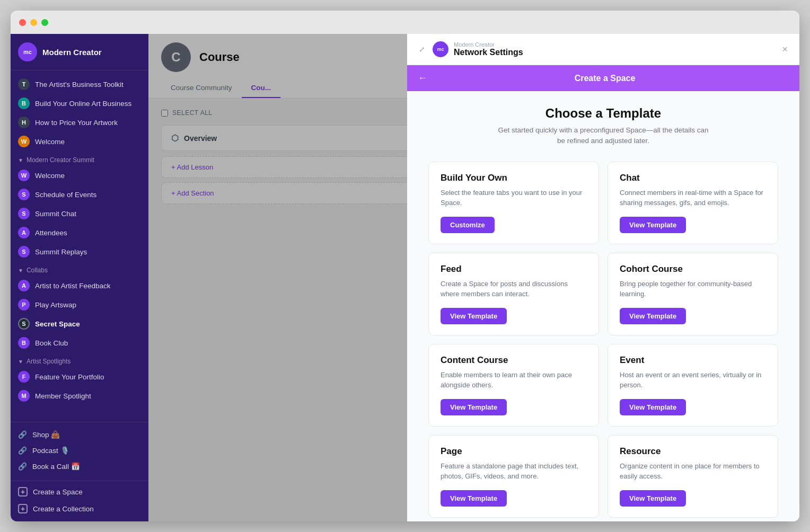 The width and height of the screenshot is (810, 532). I want to click on template-desc: Enable members to learn at their own pac…, so click(514, 380).